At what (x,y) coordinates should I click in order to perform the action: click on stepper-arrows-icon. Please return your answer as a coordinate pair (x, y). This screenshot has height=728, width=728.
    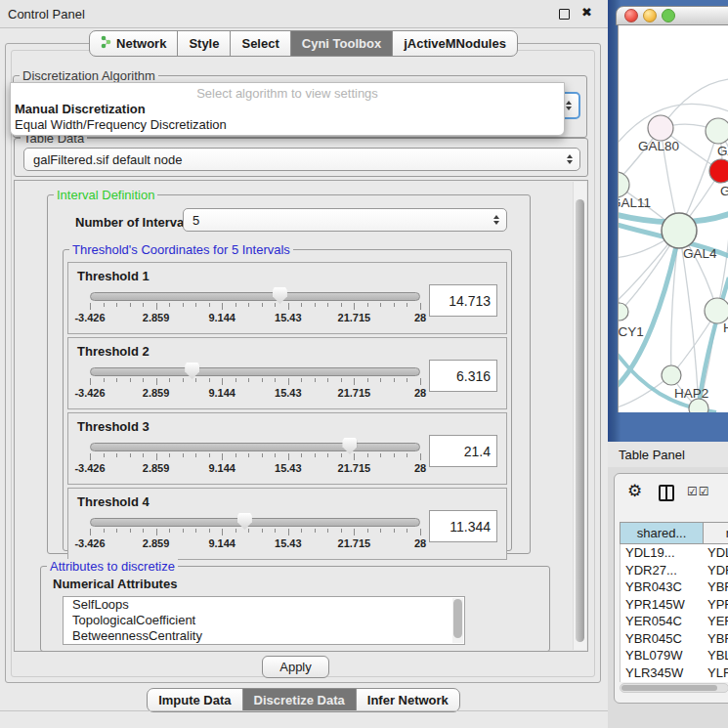
    Looking at the image, I should click on (496, 220).